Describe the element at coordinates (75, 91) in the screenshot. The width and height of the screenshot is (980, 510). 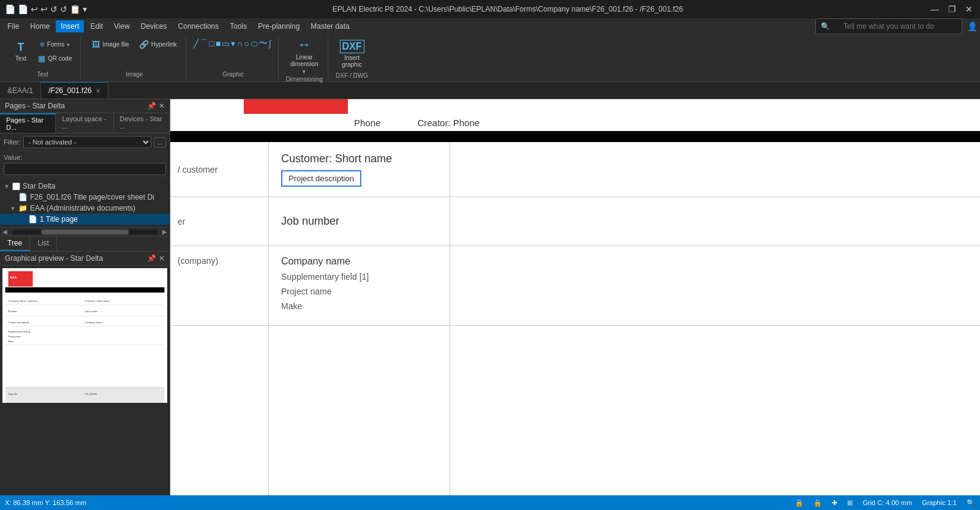
I see `tab-f26: /F26_001.f26 ✕` at that location.